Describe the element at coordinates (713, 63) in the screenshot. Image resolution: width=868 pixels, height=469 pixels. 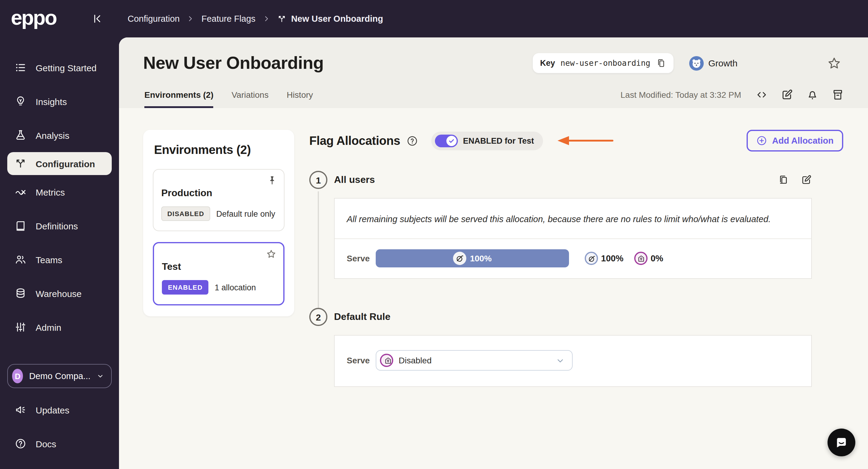
I see `team-chip: Growth` at that location.